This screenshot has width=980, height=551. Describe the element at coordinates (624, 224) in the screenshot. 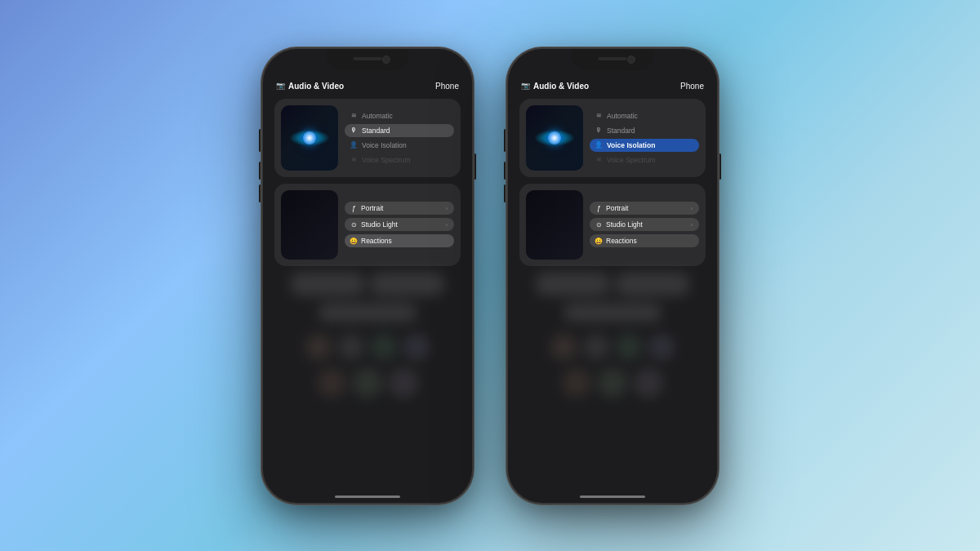

I see `studio-light-label-right: Studio Light` at that location.